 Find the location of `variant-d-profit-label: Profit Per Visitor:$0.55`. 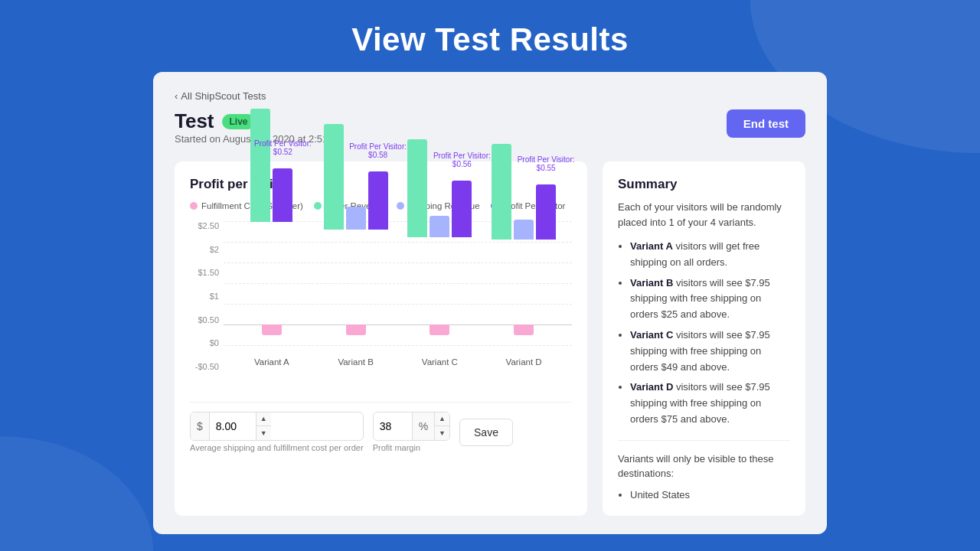

variant-d-profit-label: Profit Per Visitor:$0.55 is located at coordinates (547, 164).